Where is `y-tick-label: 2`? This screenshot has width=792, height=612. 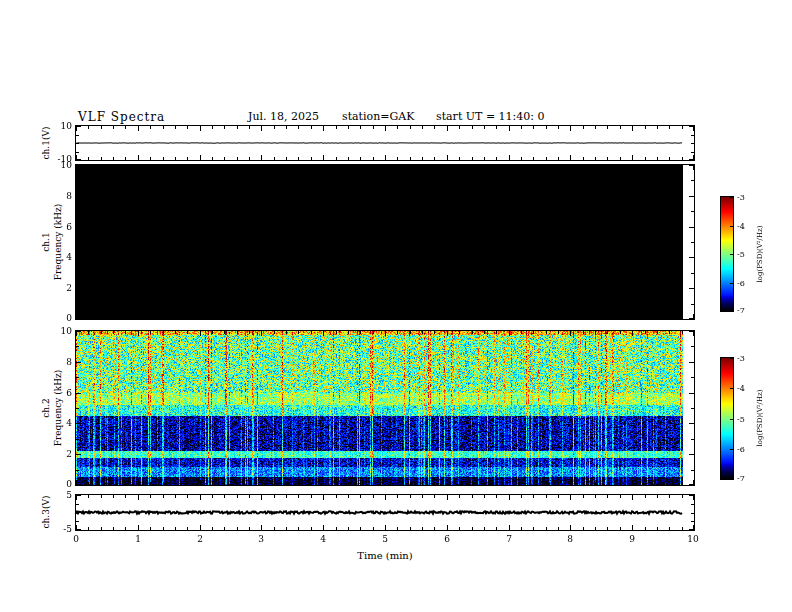
y-tick-label: 2 is located at coordinates (69, 288).